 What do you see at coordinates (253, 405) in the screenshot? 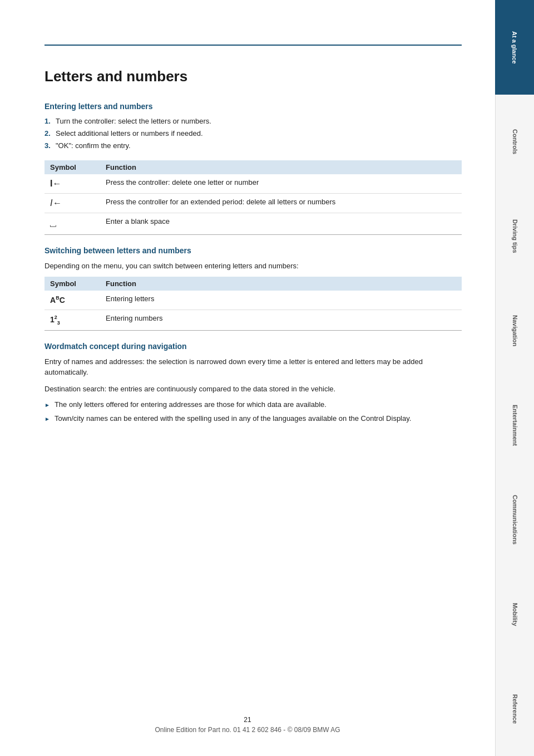
I see `list-item: ► The only letters offered for entering …` at bounding box center [253, 405].